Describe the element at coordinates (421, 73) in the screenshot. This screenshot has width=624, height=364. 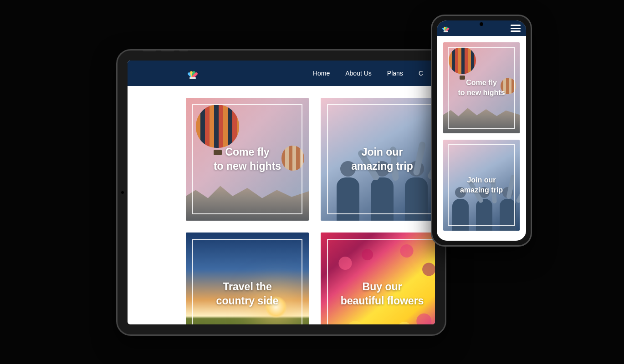
I see `nav-link-contact: C` at that location.